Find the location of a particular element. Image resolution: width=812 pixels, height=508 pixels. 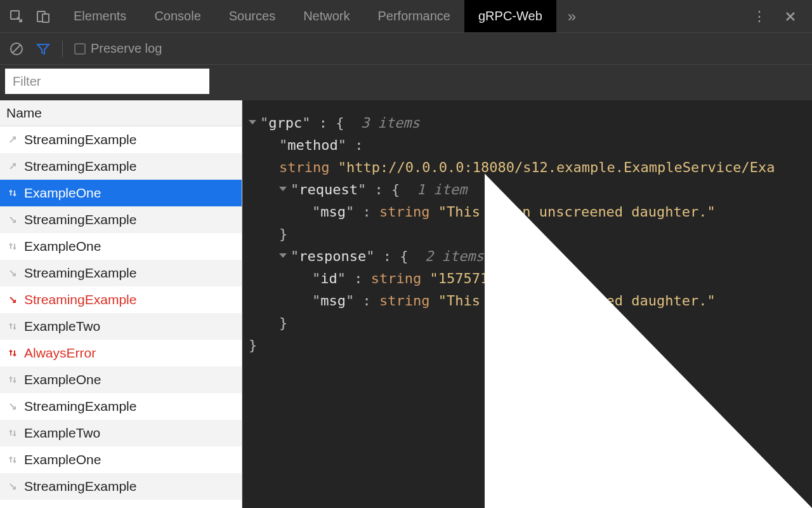

tree-row: "method" : is located at coordinates (527, 145).